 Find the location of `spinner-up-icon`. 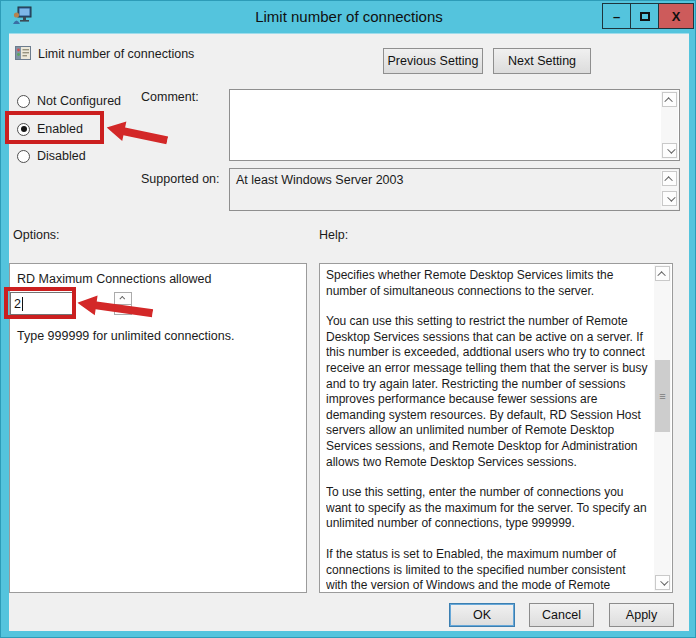

spinner-up-icon is located at coordinates (123, 298).